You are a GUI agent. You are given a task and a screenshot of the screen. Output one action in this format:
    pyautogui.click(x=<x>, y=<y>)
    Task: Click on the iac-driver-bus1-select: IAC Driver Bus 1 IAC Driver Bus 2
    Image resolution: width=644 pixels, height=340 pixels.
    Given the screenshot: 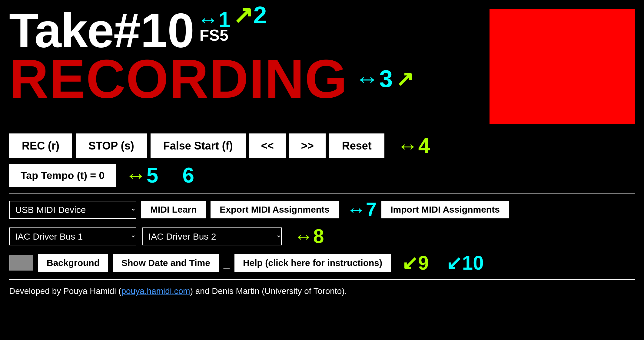 What is the action you would take?
    pyautogui.click(x=73, y=237)
    